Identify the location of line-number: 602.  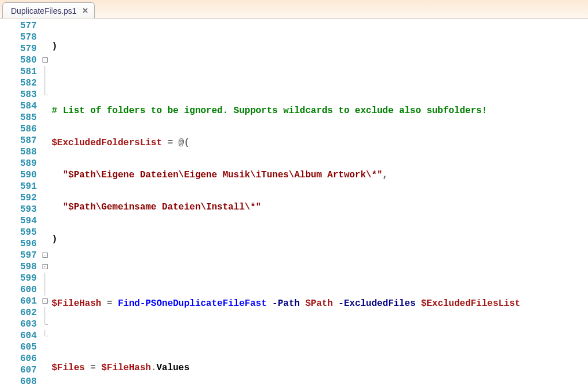
(20, 313).